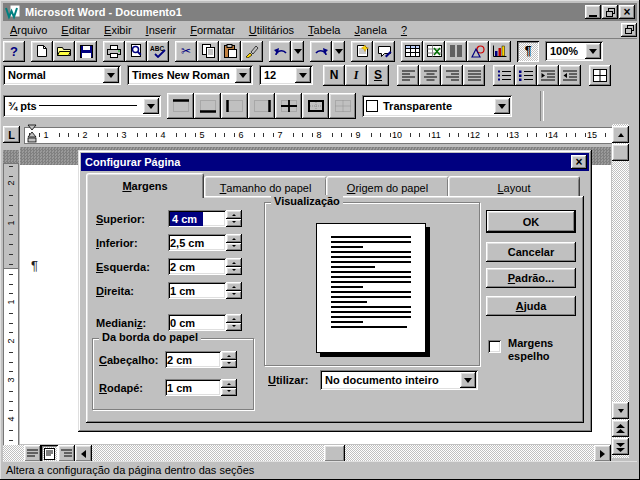  Describe the element at coordinates (307, 454) in the screenshot. I see `h-scroll-track` at that location.